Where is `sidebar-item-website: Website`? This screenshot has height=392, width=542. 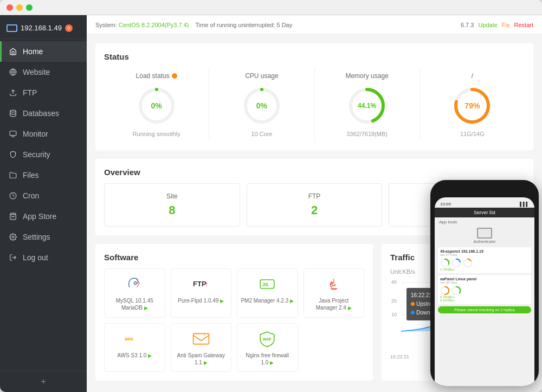 sidebar-item-website: Website is located at coordinates (43, 72).